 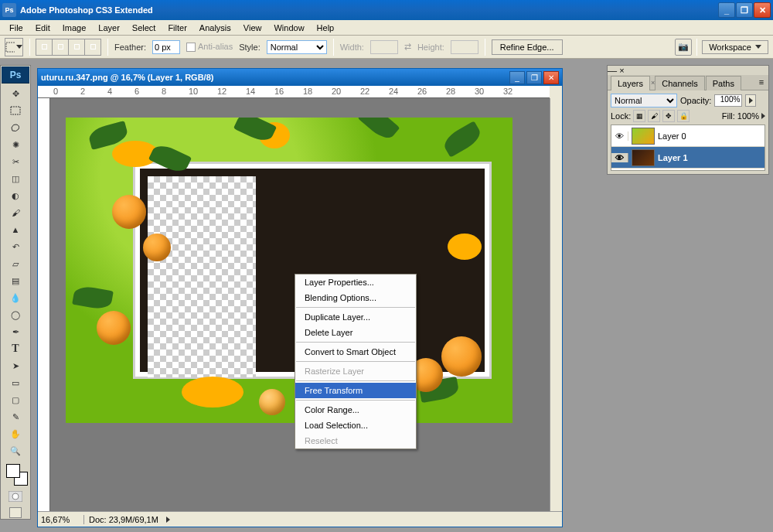 What do you see at coordinates (356, 332) in the screenshot?
I see `ctx-delete-layer: Delete Layer` at bounding box center [356, 332].